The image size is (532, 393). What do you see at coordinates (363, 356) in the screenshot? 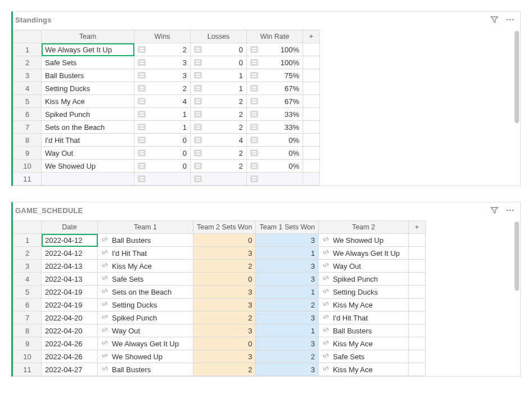
I see `cell-team2: Safe Sets` at bounding box center [363, 356].